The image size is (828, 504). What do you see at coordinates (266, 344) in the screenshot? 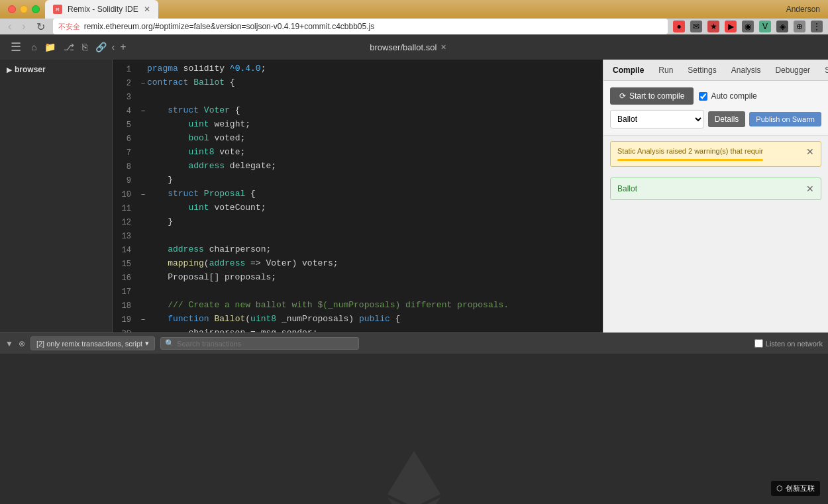
I see `txn-search-input` at bounding box center [266, 344].